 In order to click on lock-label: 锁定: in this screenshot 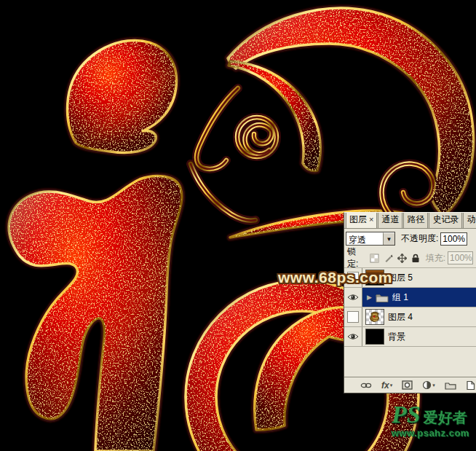, I will do `click(357, 258)`.